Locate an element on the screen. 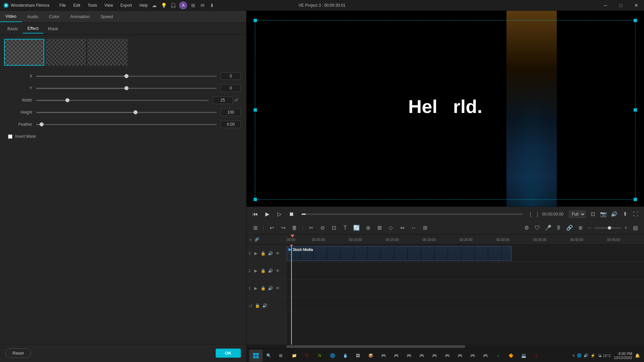  app-game5: 🎮 is located at coordinates (434, 356).